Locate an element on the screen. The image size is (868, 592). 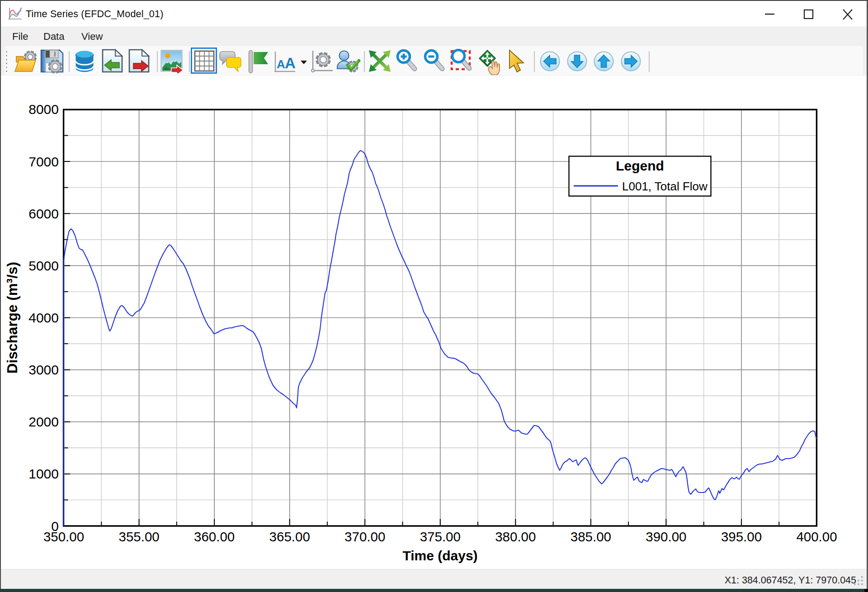
svg-text: 0 is located at coordinates (55, 526).